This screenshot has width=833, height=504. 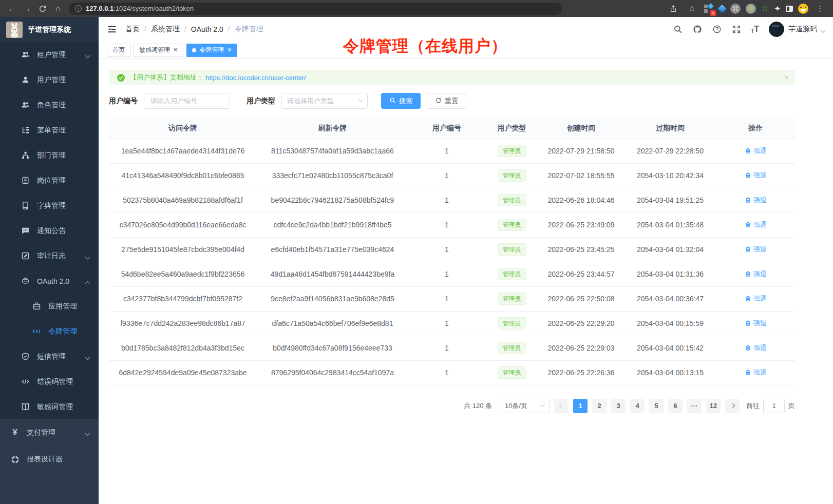 I want to click on breadcrumb-item: 令牌管理, so click(x=243, y=29).